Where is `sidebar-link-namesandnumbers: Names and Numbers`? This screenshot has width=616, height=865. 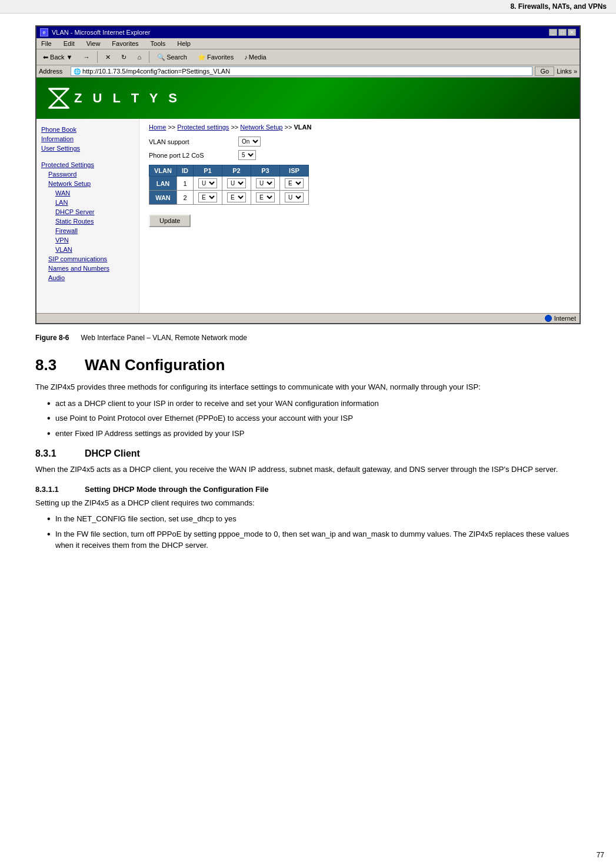 sidebar-link-namesandnumbers: Names and Numbers is located at coordinates (91, 268).